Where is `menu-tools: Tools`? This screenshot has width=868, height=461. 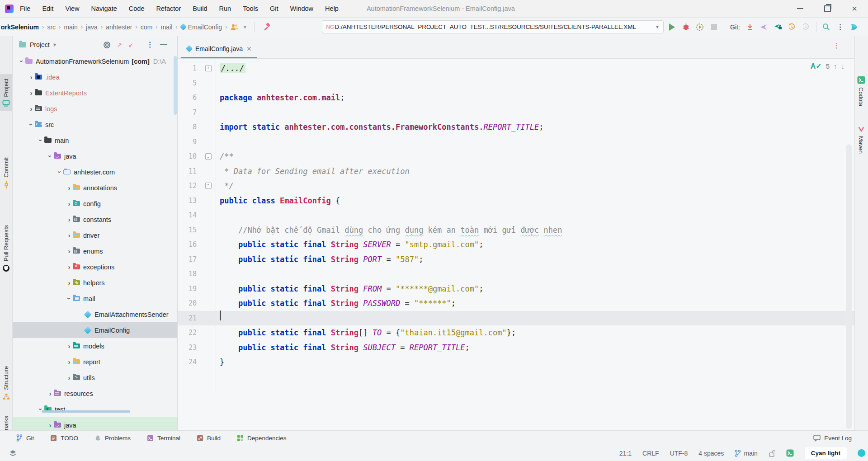
menu-tools: Tools is located at coordinates (250, 9).